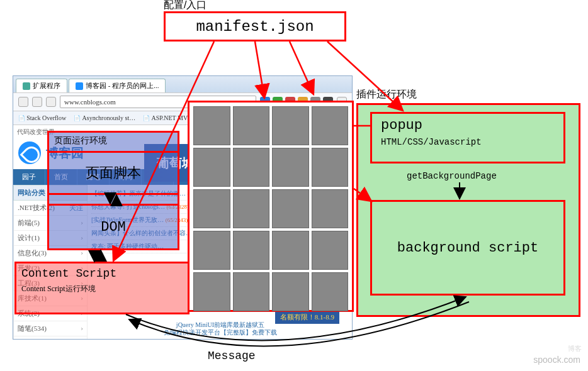  I want to click on footer-link-2: 免编程快递开发平台【完整版】免费下载, so click(220, 333).